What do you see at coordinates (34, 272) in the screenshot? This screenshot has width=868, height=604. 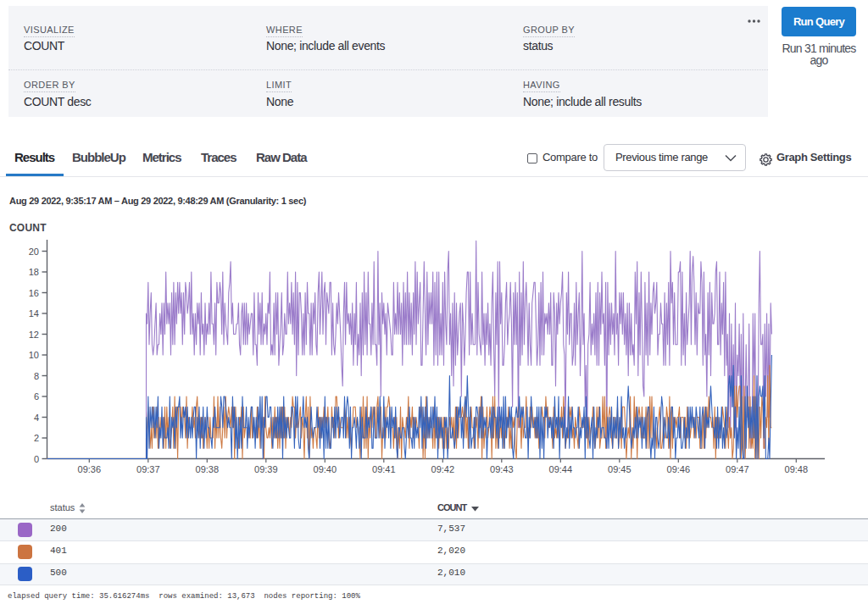 I see `svg-text: 18` at bounding box center [34, 272].